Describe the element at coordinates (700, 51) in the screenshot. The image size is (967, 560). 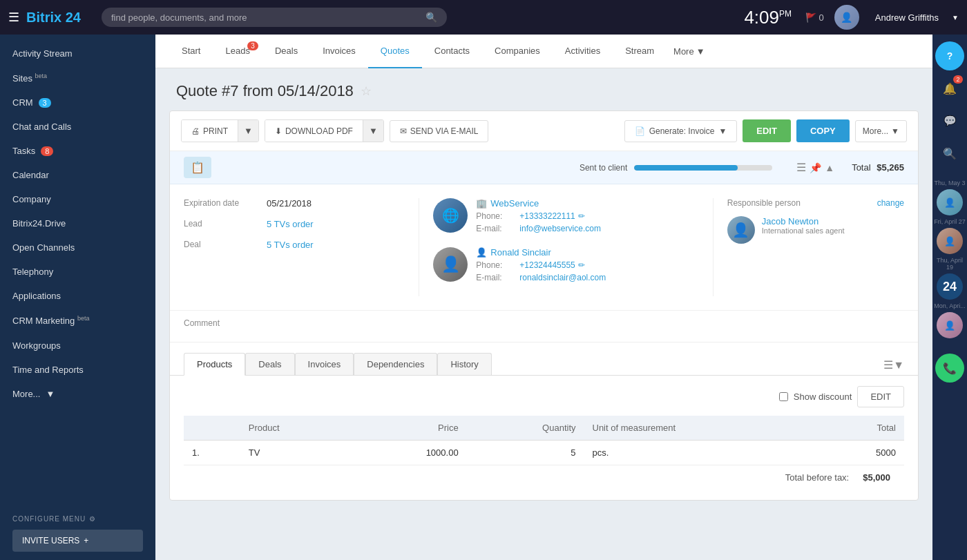
I see `chevron-down-icon: ▼` at that location.